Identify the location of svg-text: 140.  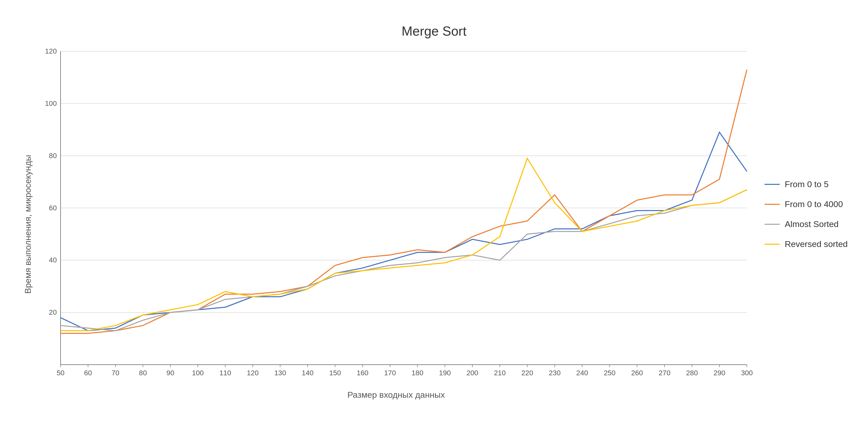
(308, 373).